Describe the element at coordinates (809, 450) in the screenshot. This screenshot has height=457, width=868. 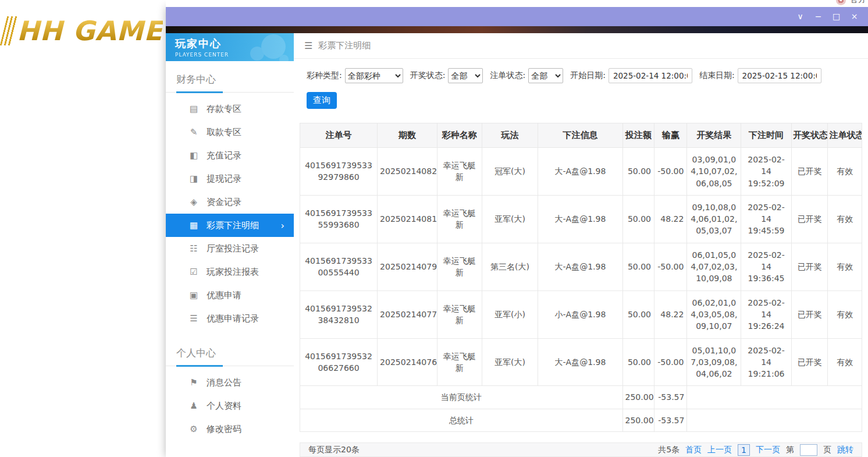
I see `page-jump-input` at that location.